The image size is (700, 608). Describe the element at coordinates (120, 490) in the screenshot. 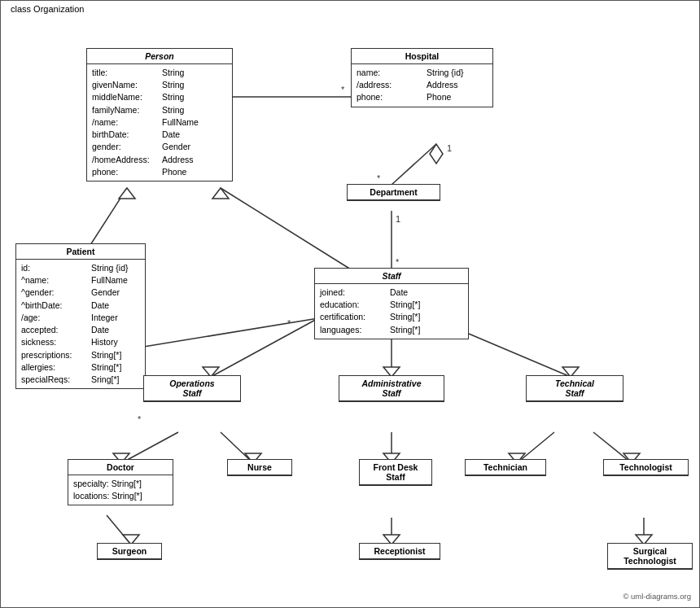

I see `class-doctor-body: specialty: String[*] locations: String[*…` at that location.